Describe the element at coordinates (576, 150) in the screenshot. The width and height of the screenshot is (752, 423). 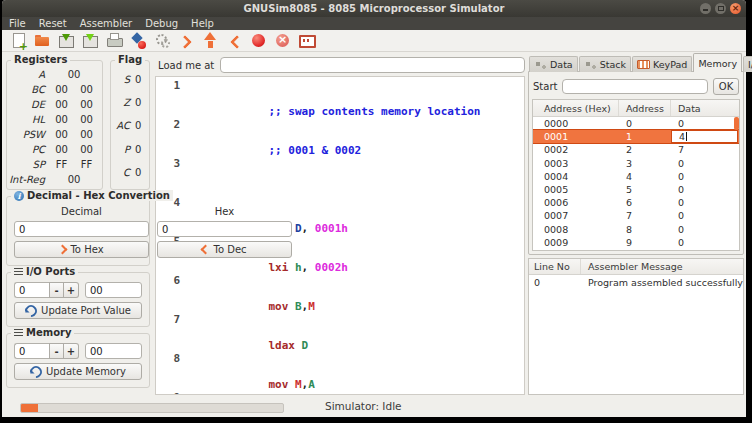
I see `memory-cell-hex: 0002` at that location.